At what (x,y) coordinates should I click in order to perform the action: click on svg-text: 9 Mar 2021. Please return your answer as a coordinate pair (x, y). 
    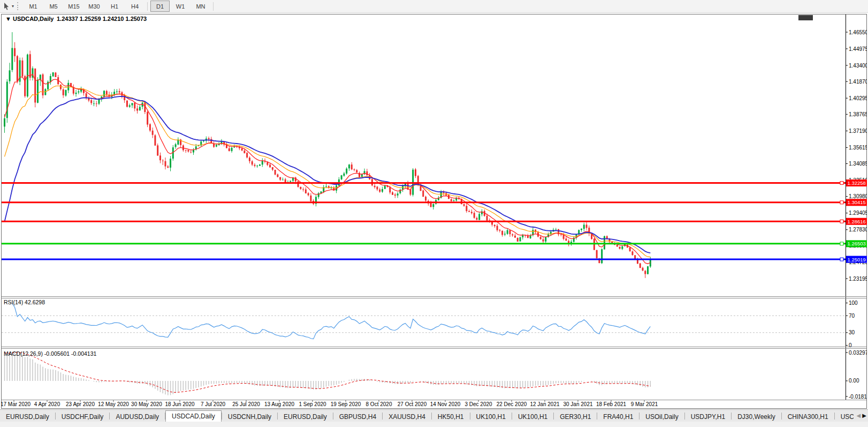
    Looking at the image, I should click on (644, 404).